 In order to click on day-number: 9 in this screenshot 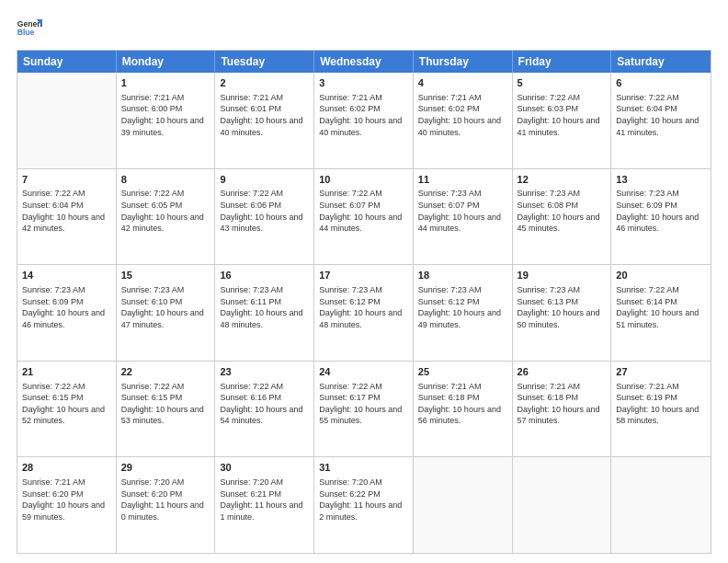, I will do `click(265, 180)`.